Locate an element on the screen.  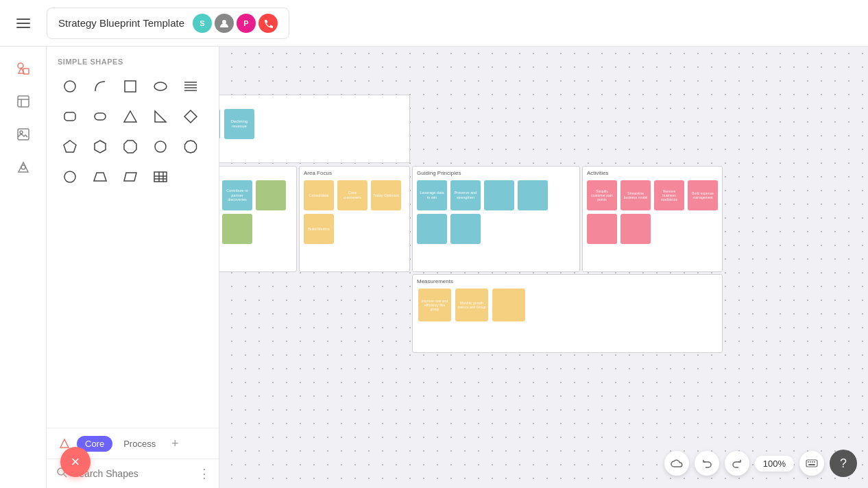
shape-lines is located at coordinates (191, 86).